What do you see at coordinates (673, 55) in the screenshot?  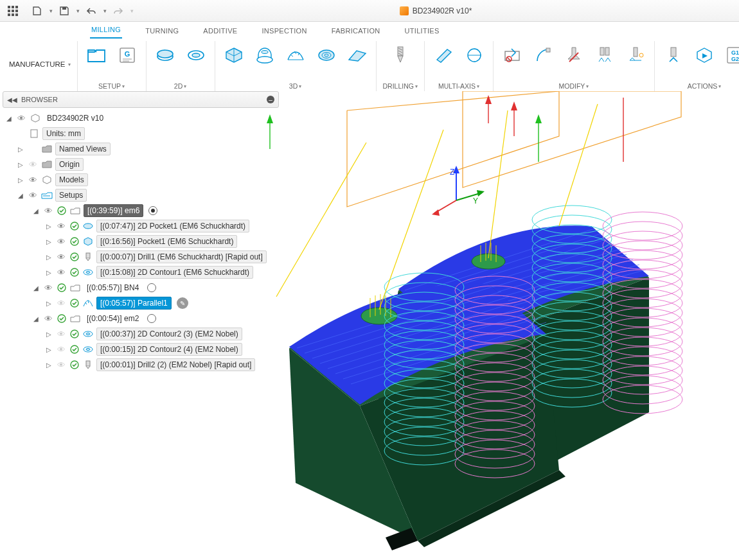 I see `generate-icon` at bounding box center [673, 55].